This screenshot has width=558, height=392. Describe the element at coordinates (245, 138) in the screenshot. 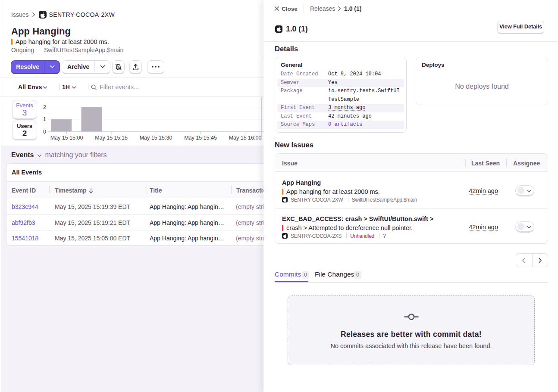

I see `svg-text: May 15 16:00` at that location.